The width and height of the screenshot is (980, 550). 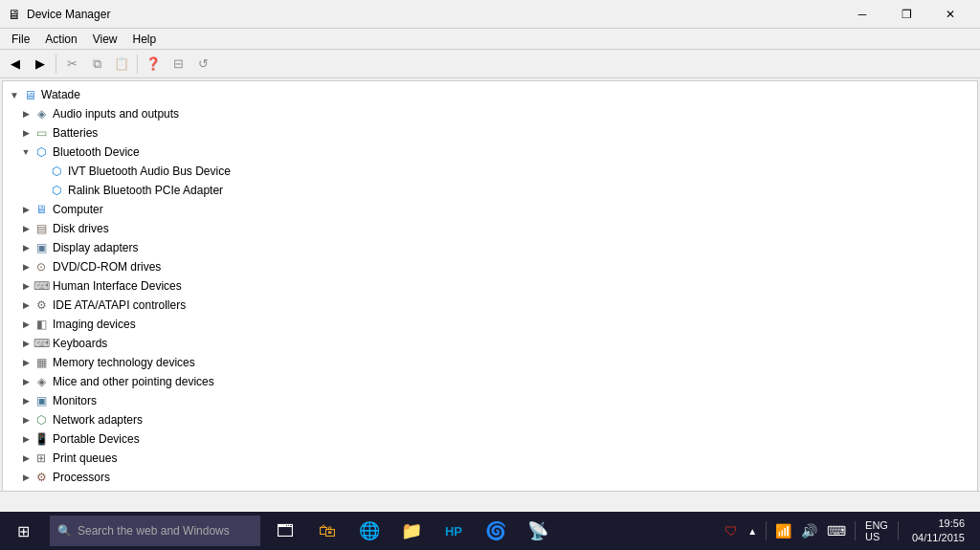 What do you see at coordinates (78, 209) in the screenshot?
I see `item-label: Computer` at bounding box center [78, 209].